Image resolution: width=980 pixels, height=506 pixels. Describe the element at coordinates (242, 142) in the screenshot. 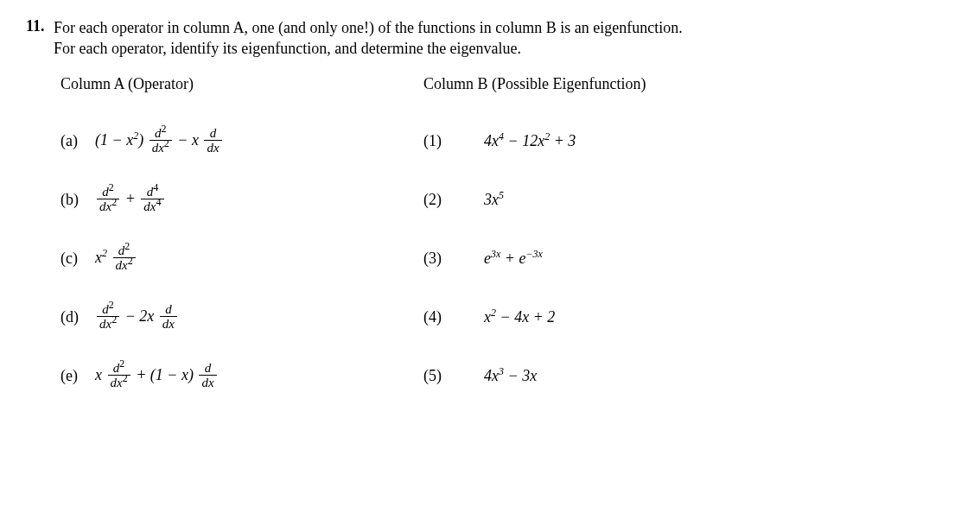

I see `operator-row-a: (a) (1 − x2) d2dx2 − x ddx` at that location.